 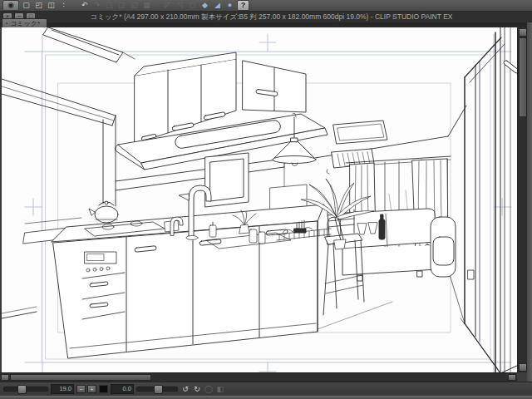 What do you see at coordinates (204, 5) in the screenshot?
I see `object-select-icon: ◆` at bounding box center [204, 5].